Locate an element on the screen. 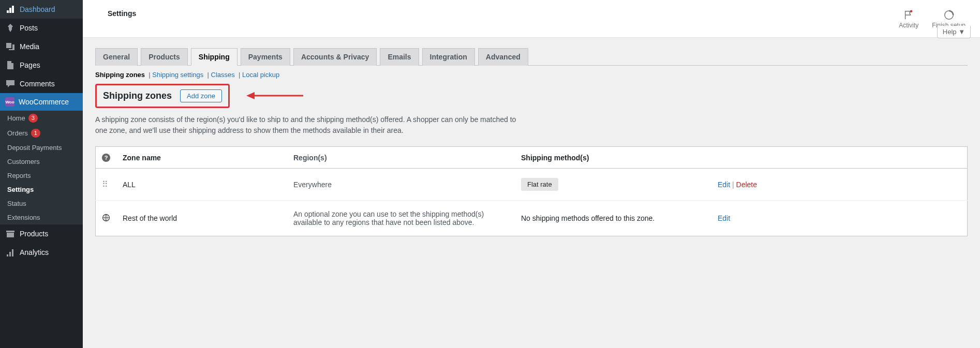 The width and height of the screenshot is (980, 348). zone-region: An optional zone you can use to set the … is located at coordinates (389, 218).